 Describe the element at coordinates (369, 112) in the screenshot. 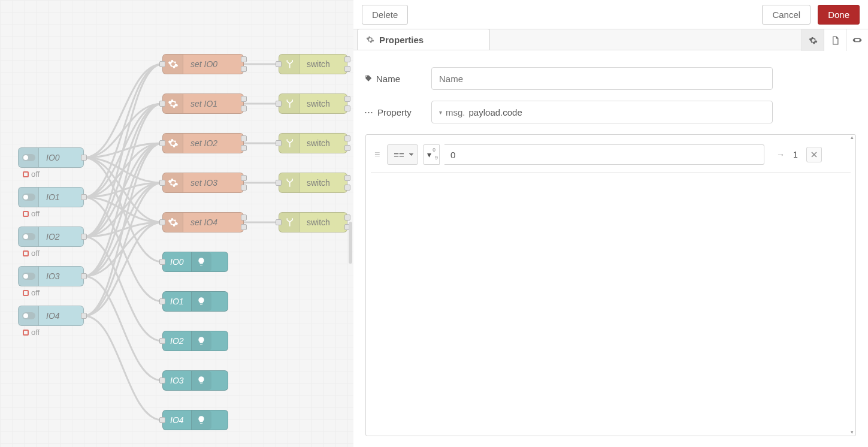

I see `ellipsis-icon: ⋯` at that location.